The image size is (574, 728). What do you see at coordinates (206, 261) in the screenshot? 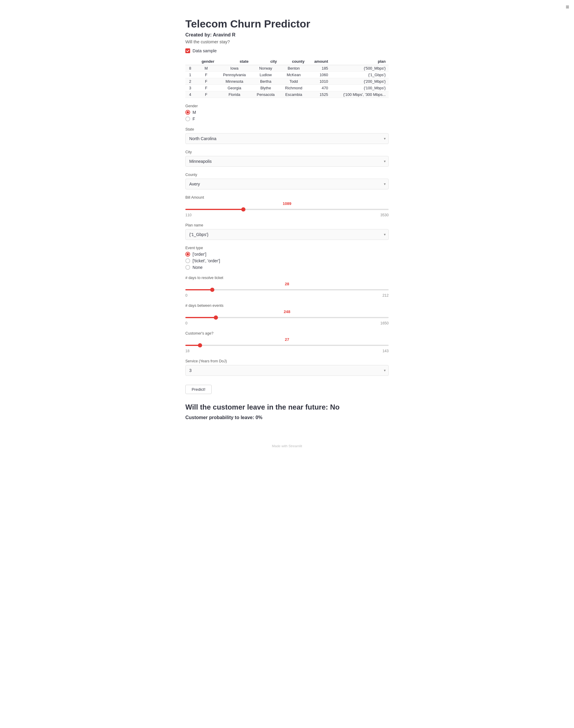
I see `event-type-ticket-order-label: ['ticket', 'order']` at bounding box center [206, 261].